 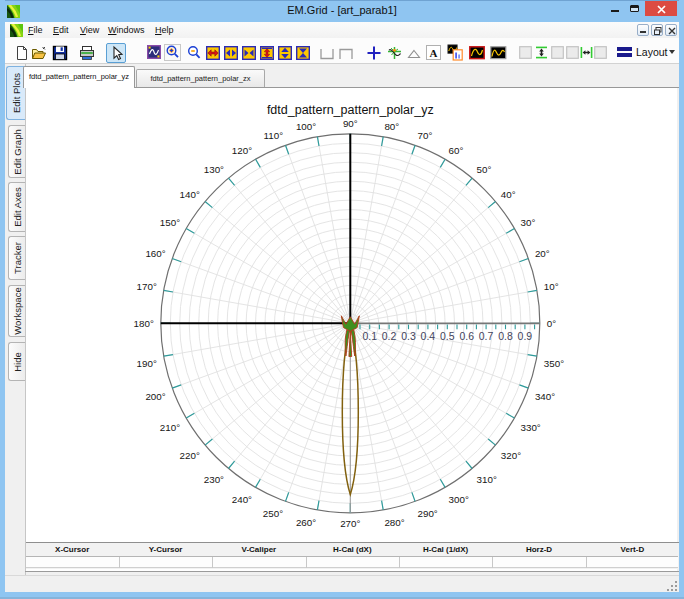 What do you see at coordinates (554, 364) in the screenshot?
I see `svg-text: 350°` at bounding box center [554, 364].